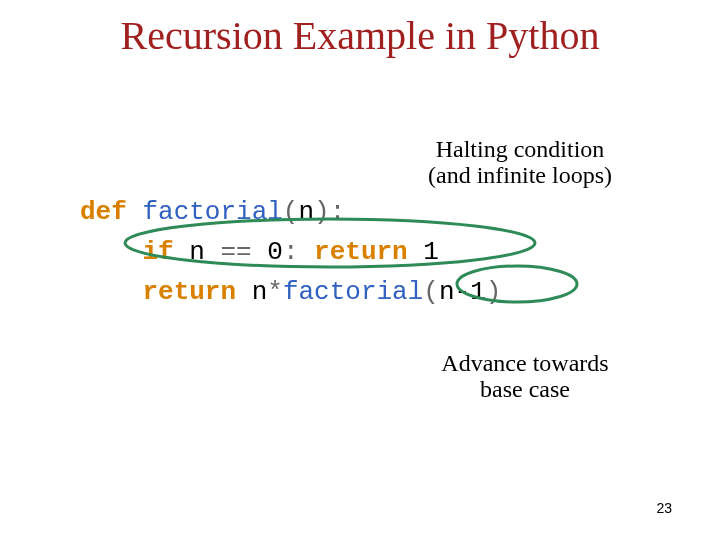  I want to click on keyword-if: if, so click(158, 252).